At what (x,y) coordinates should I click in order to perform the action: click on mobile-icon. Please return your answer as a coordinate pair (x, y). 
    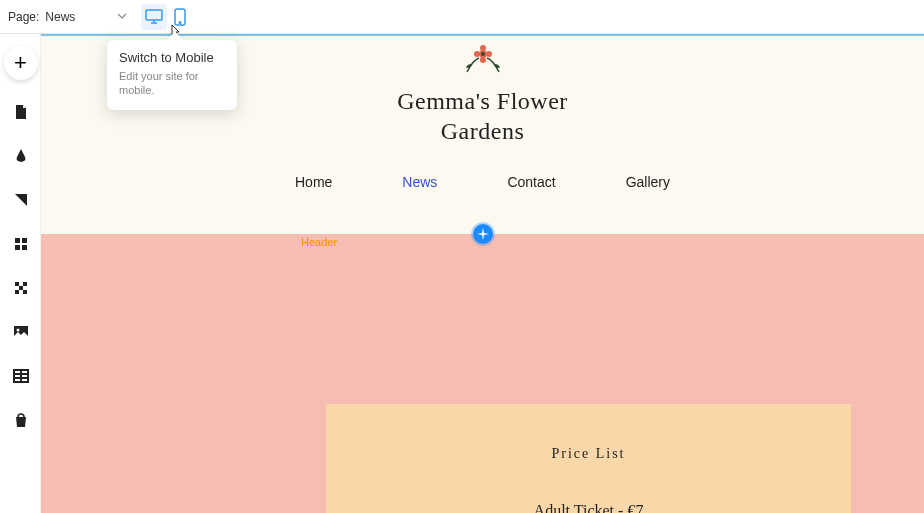
    Looking at the image, I should click on (180, 17).